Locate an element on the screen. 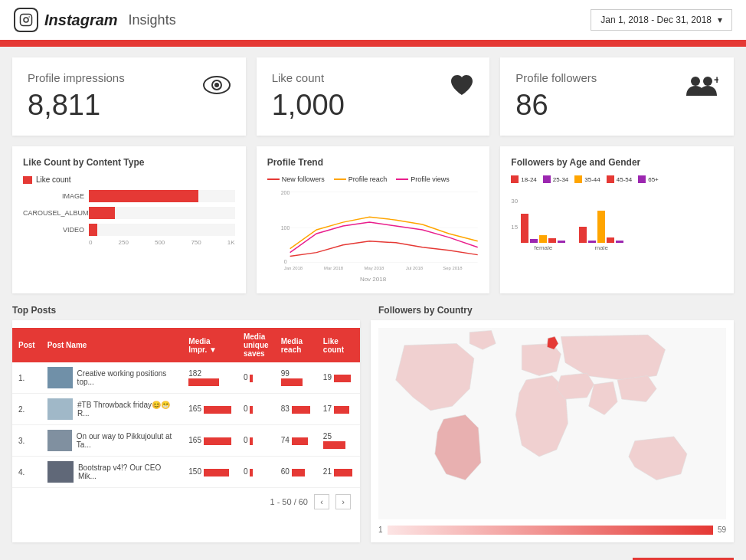  row1-likes: 19 is located at coordinates (339, 378).